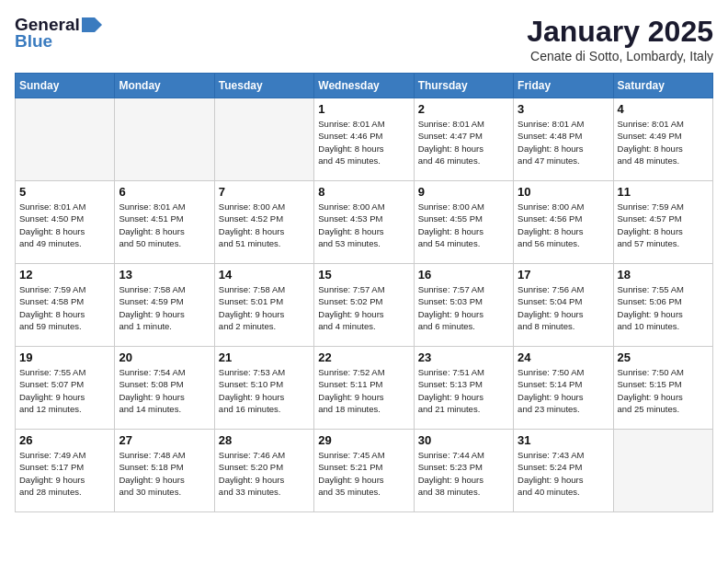 This screenshot has height=563, width=728. What do you see at coordinates (563, 86) in the screenshot?
I see `weekday-header-friday: Friday` at bounding box center [563, 86].